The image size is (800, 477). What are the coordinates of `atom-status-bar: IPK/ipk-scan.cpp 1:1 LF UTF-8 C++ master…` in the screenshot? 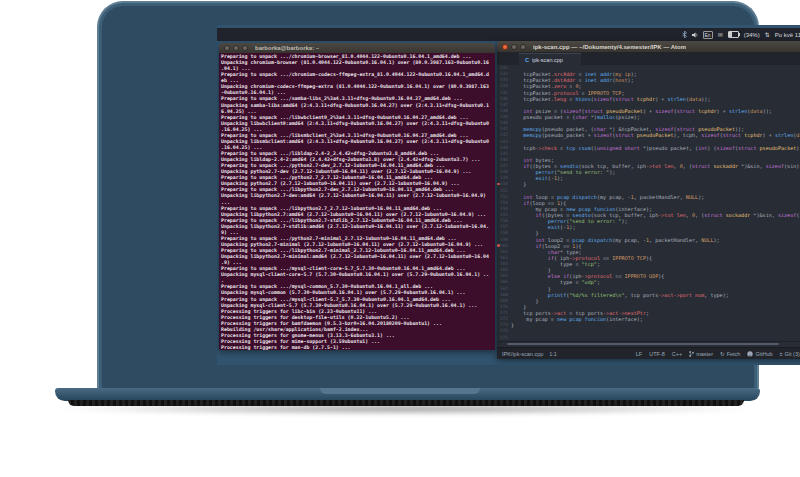 It's located at (648, 353).